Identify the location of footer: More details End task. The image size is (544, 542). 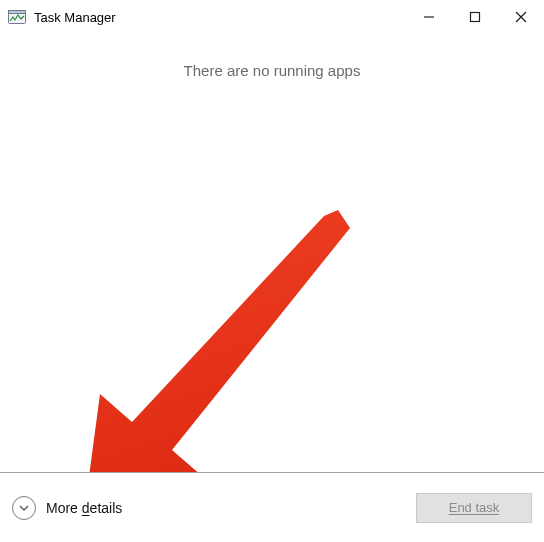
(272, 507).